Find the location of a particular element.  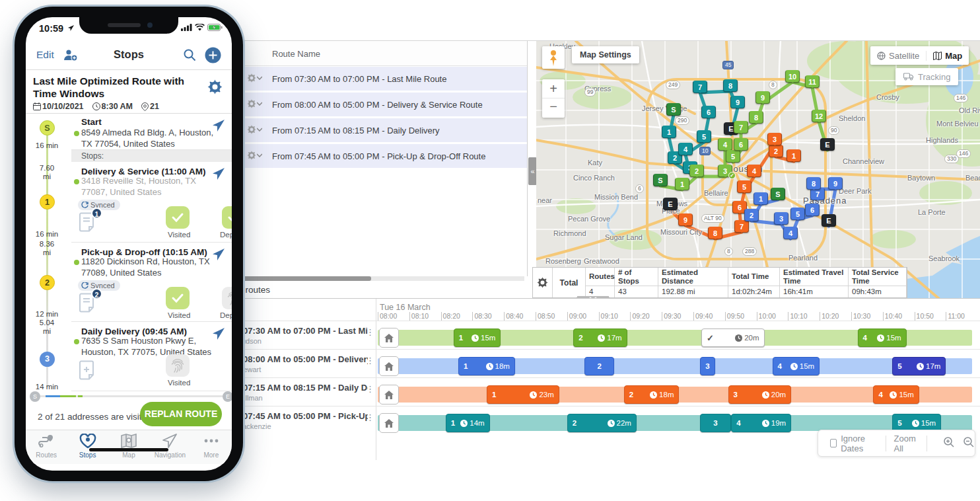

zoom-all-button: Zoom All is located at coordinates (907, 443).